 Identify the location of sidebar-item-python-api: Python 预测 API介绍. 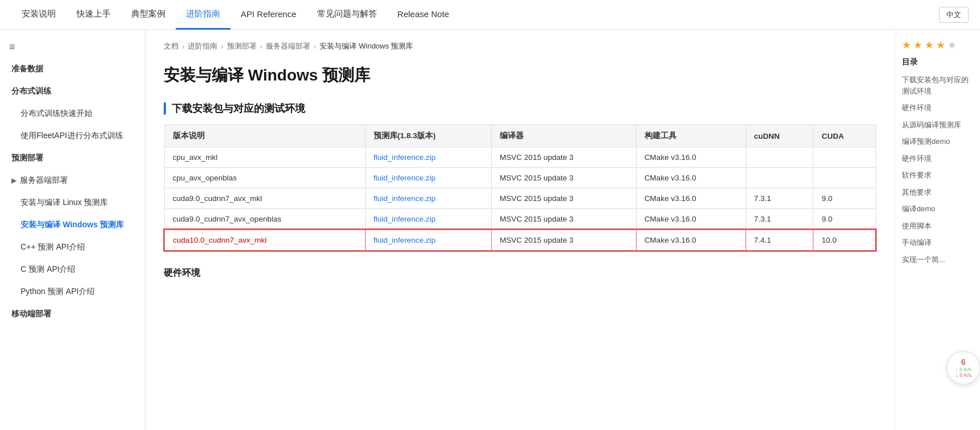
(72, 291).